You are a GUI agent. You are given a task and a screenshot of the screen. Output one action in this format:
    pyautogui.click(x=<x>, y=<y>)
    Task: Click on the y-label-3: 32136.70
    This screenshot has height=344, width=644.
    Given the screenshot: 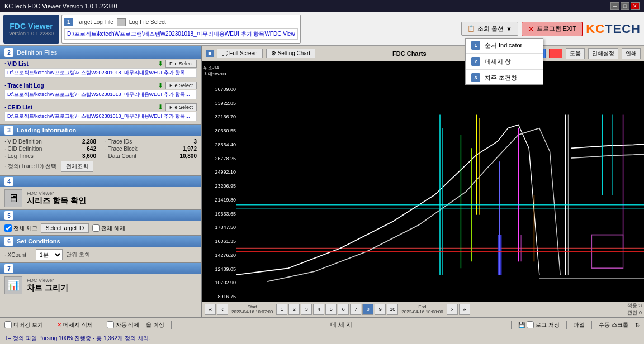 What is the action you would take?
    pyautogui.click(x=220, y=117)
    